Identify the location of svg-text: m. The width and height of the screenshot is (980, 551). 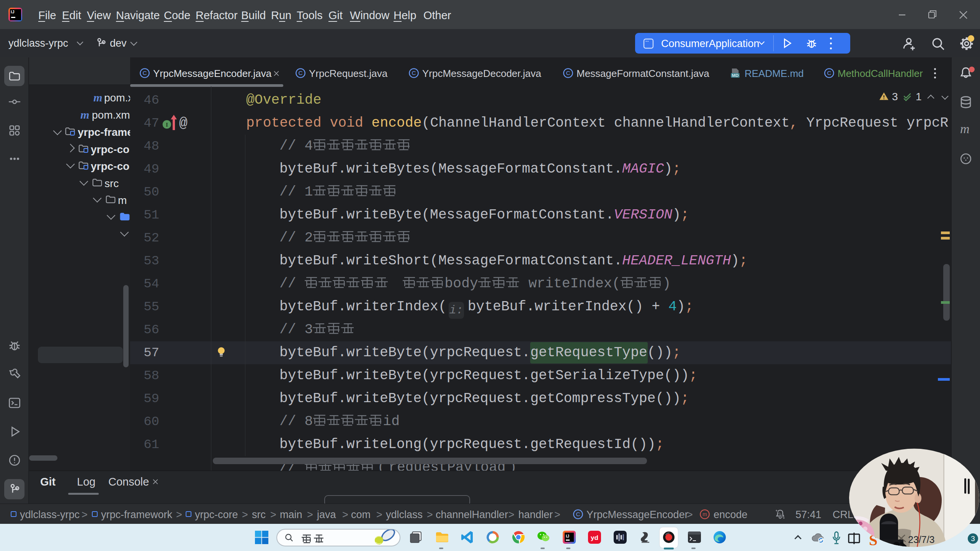
(705, 514).